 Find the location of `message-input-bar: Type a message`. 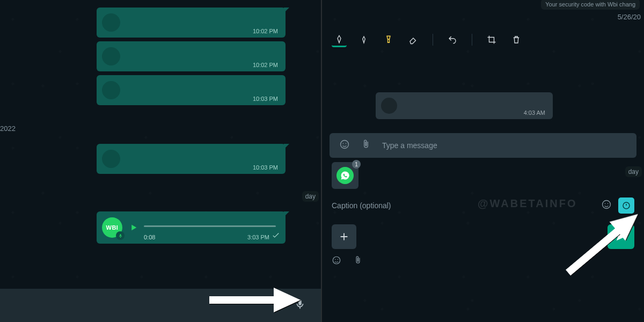

message-input-bar: Type a message is located at coordinates (483, 145).